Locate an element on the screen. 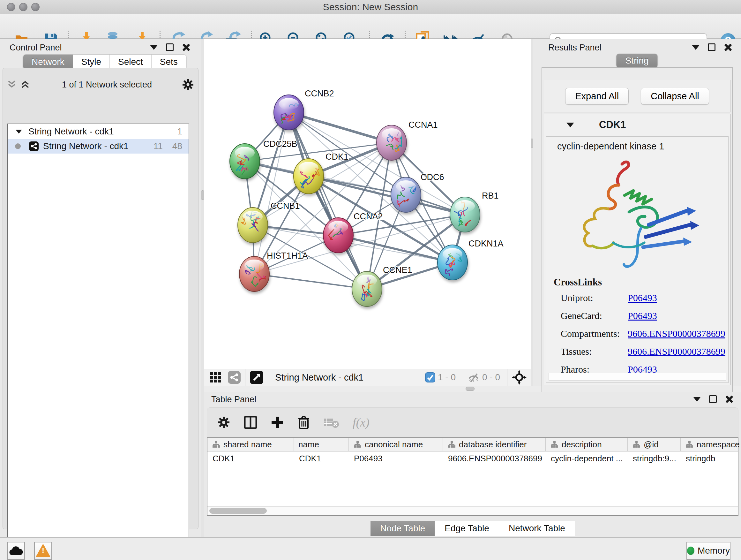  collection-expander-icon is located at coordinates (19, 131).